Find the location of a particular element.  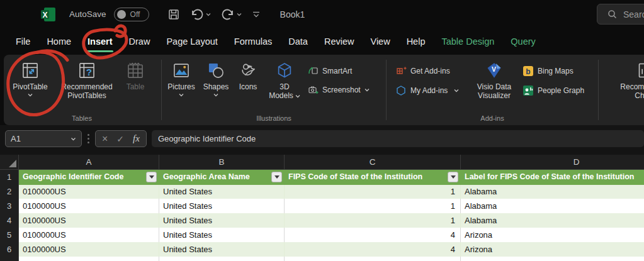

undo-button is located at coordinates (200, 14).